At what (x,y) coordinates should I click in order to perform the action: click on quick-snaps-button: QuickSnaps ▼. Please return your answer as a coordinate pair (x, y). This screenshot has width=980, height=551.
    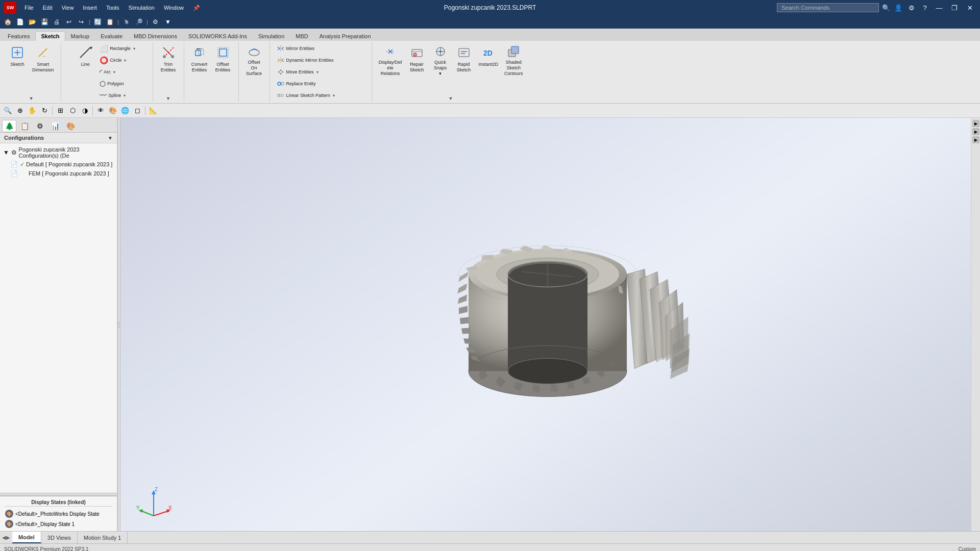
    Looking at the image, I should click on (440, 60).